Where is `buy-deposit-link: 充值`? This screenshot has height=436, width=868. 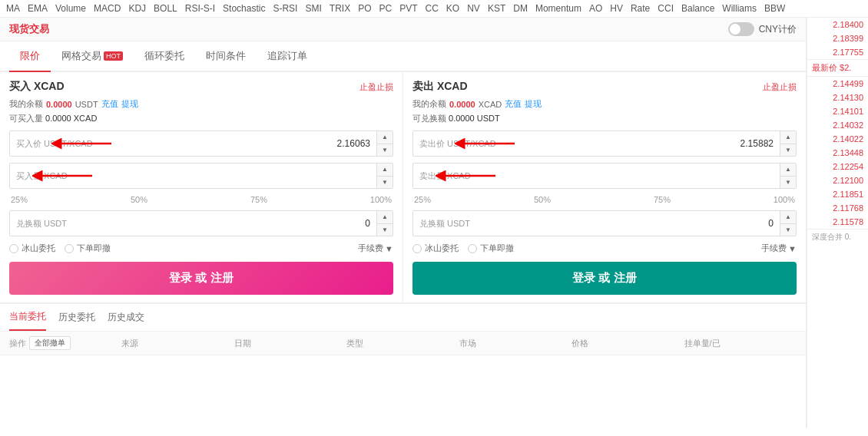
buy-deposit-link: 充值 is located at coordinates (110, 104).